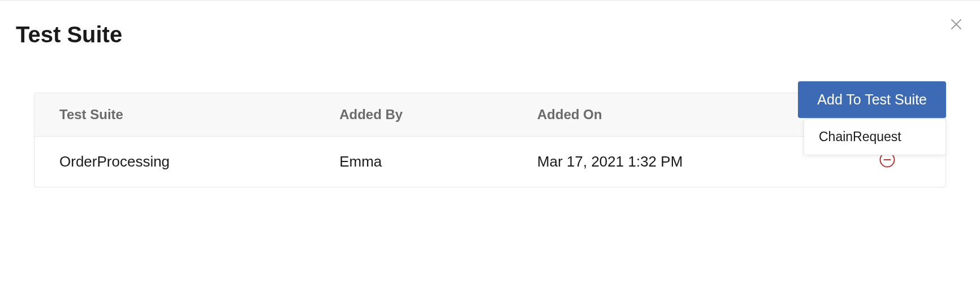 This screenshot has width=980, height=306. What do you see at coordinates (956, 24) in the screenshot?
I see `close-icon` at bounding box center [956, 24].